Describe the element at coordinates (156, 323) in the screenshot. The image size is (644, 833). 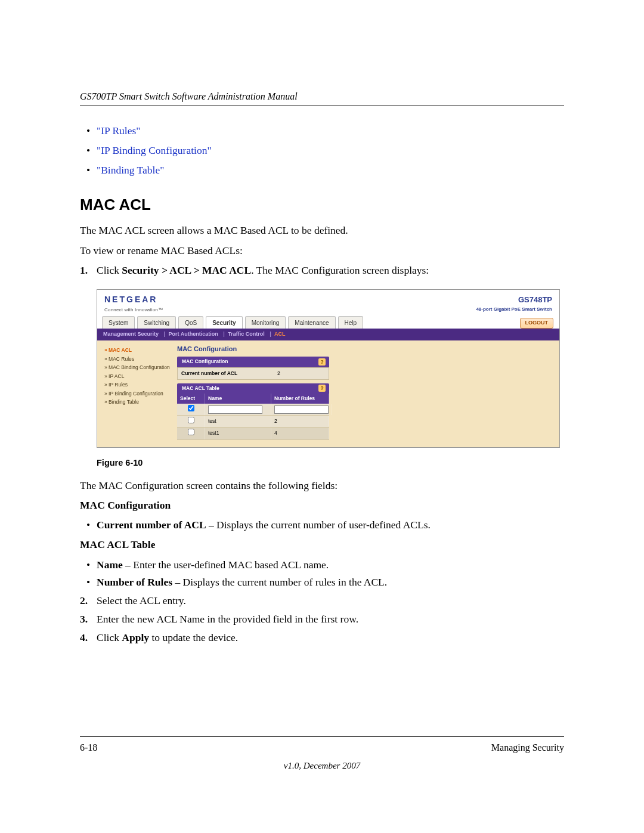
I see `tab-switching: Switching` at that location.